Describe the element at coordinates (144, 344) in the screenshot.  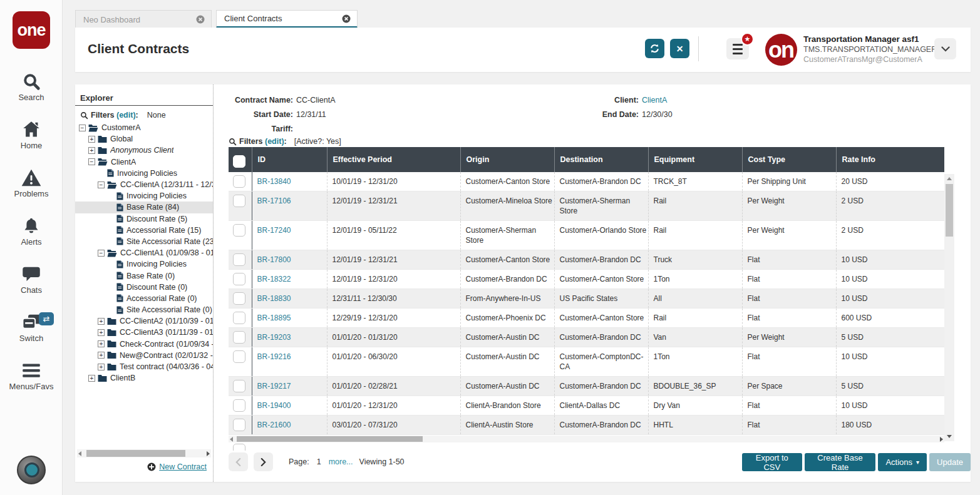
I see `tree-item: +Check-Contract (01/09/34 - 01.` at that location.